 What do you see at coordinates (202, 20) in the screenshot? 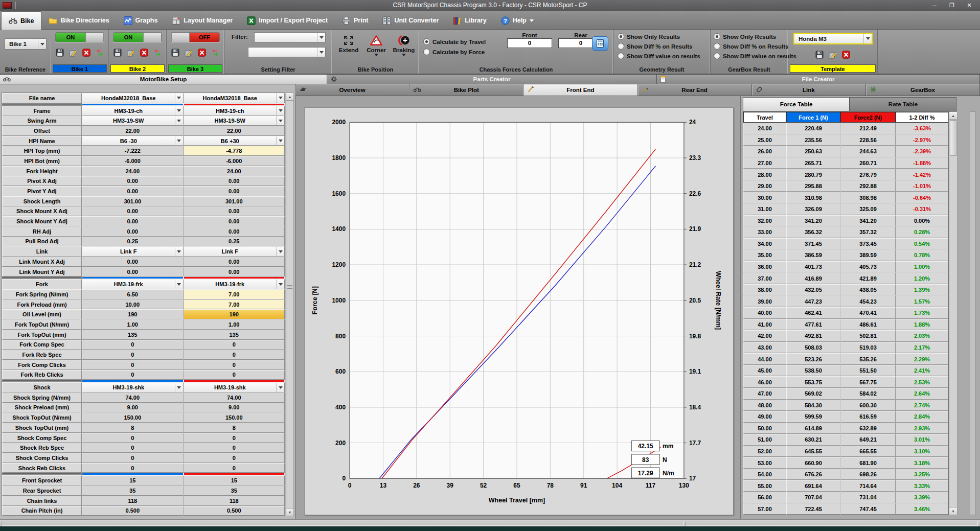
I see `menu-item-layout-manager: Layout Manager` at bounding box center [202, 20].